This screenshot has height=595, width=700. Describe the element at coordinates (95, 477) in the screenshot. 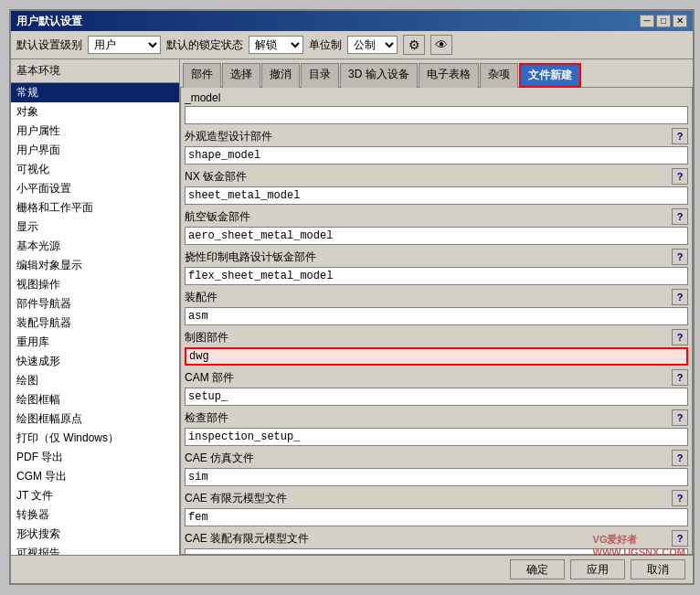

I see `left-list-item-20: CGM 导出` at that location.